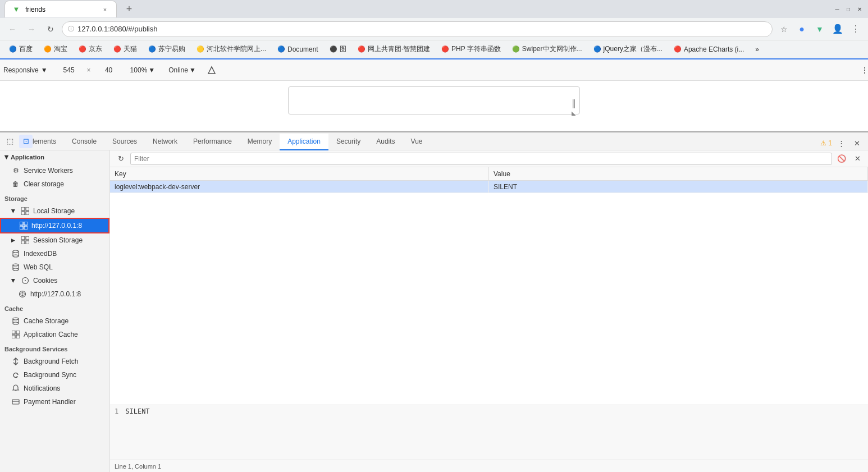  Describe the element at coordinates (45, 281) in the screenshot. I see `sidebar-item-label: Cookies` at that location.